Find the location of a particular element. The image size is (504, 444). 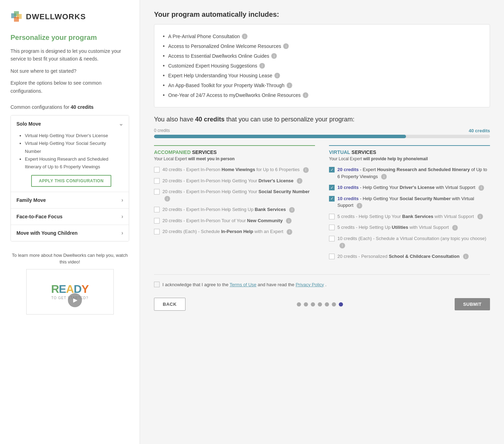

list-item: Access to Essential Dwellworks Online Gu… is located at coordinates (322, 56).